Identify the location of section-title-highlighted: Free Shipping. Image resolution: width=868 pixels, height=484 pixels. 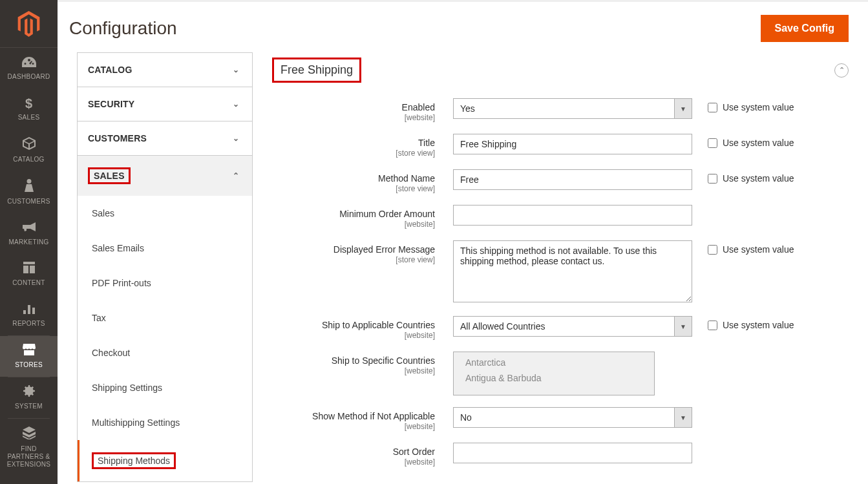
(317, 70).